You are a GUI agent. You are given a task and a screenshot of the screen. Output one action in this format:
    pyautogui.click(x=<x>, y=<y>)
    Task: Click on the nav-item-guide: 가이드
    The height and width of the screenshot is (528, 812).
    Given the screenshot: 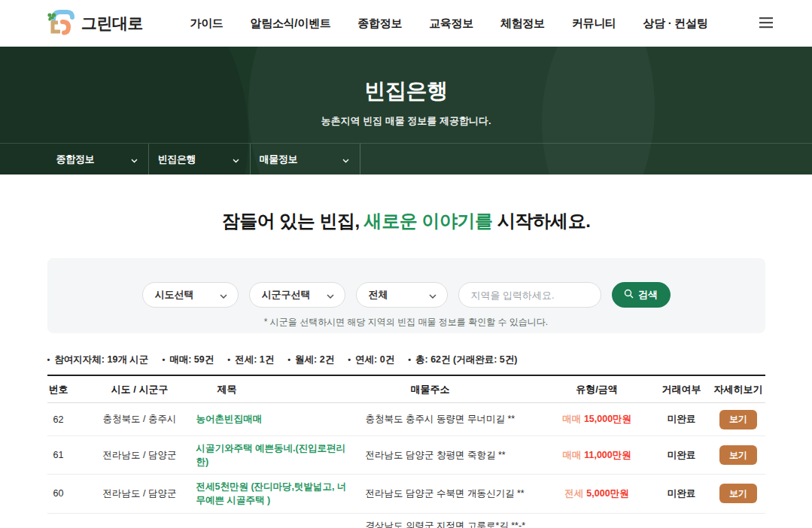 What is the action you would take?
    pyautogui.click(x=206, y=24)
    